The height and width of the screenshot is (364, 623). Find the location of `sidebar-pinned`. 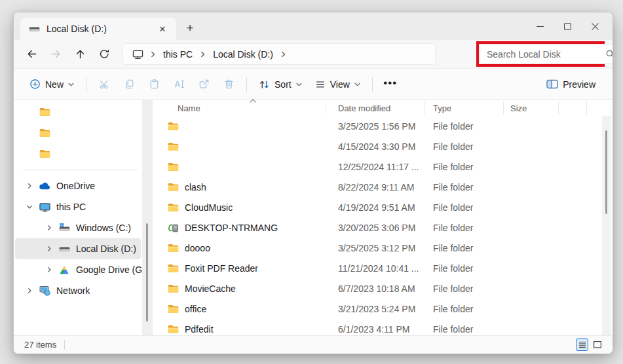

sidebar-pinned is located at coordinates (78, 133).